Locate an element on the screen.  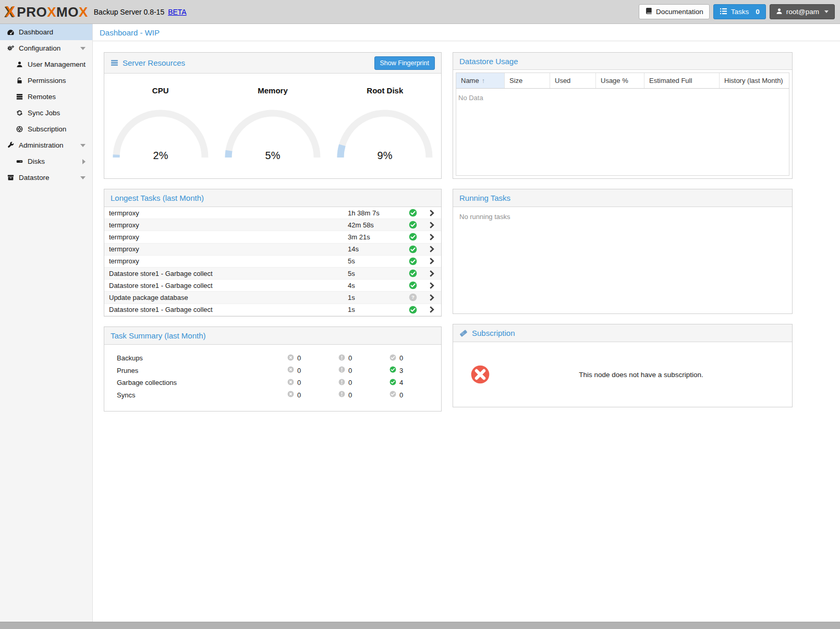
task-duration: 5s is located at coordinates (375, 261).